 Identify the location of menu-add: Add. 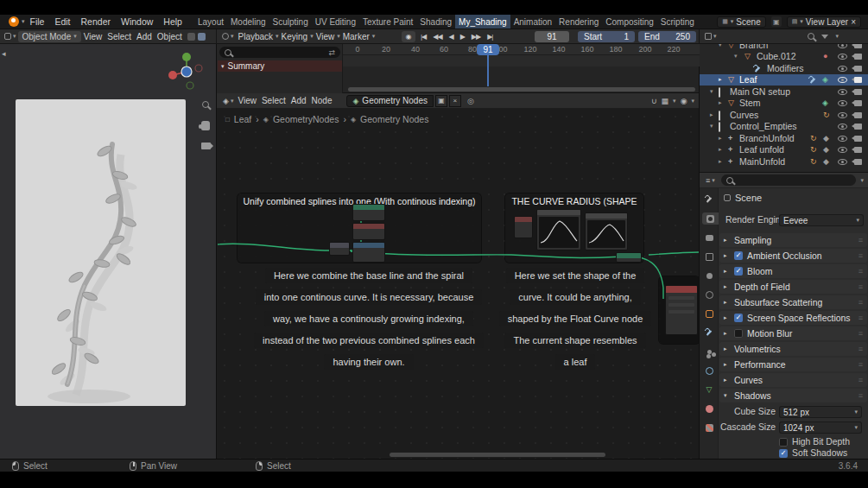
(144, 36).